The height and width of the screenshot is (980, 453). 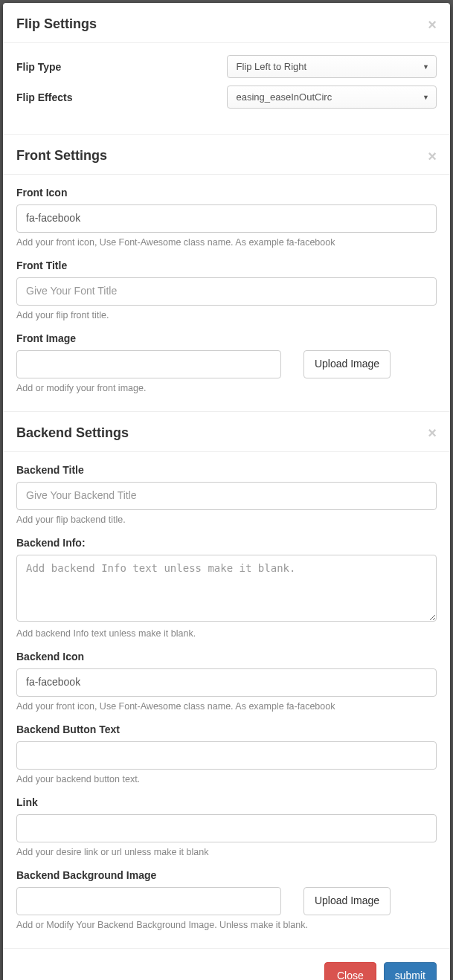 I want to click on front-title-help: Add your flip front title., so click(x=226, y=315).